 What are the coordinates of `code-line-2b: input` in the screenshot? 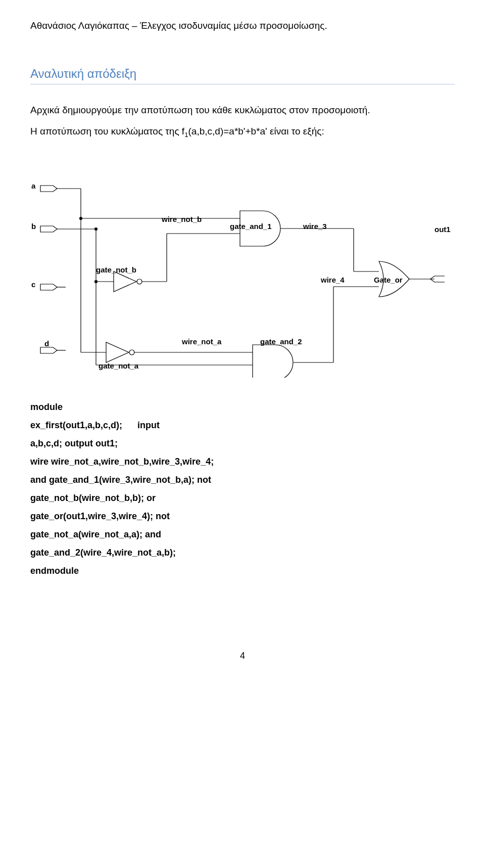 It's located at (149, 425).